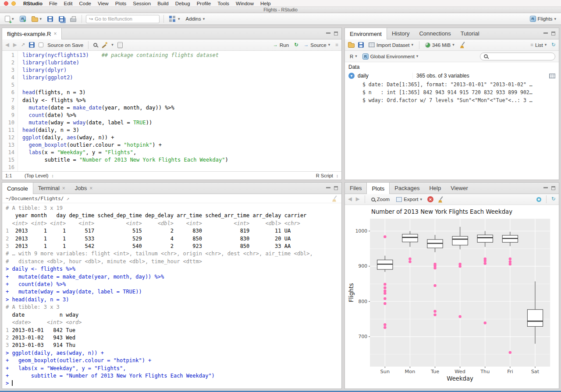  What do you see at coordinates (460, 378) in the screenshot?
I see `svg-text: Weekday` at bounding box center [460, 378].